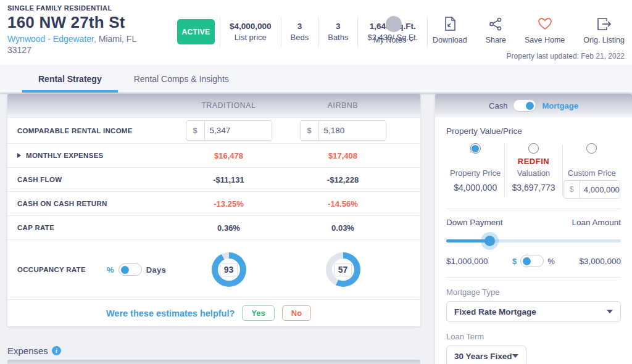 The height and width of the screenshot is (364, 632). I want to click on down-payment-slider, so click(533, 241).